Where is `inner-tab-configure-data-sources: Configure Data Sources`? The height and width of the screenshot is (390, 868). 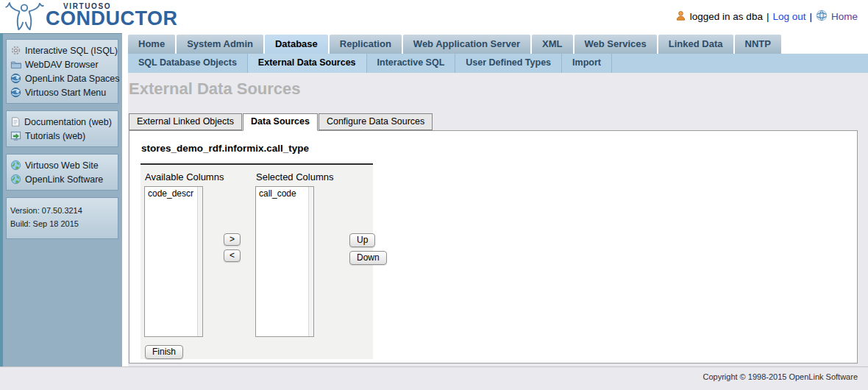
inner-tab-configure-data-sources: Configure Data Sources is located at coordinates (375, 122).